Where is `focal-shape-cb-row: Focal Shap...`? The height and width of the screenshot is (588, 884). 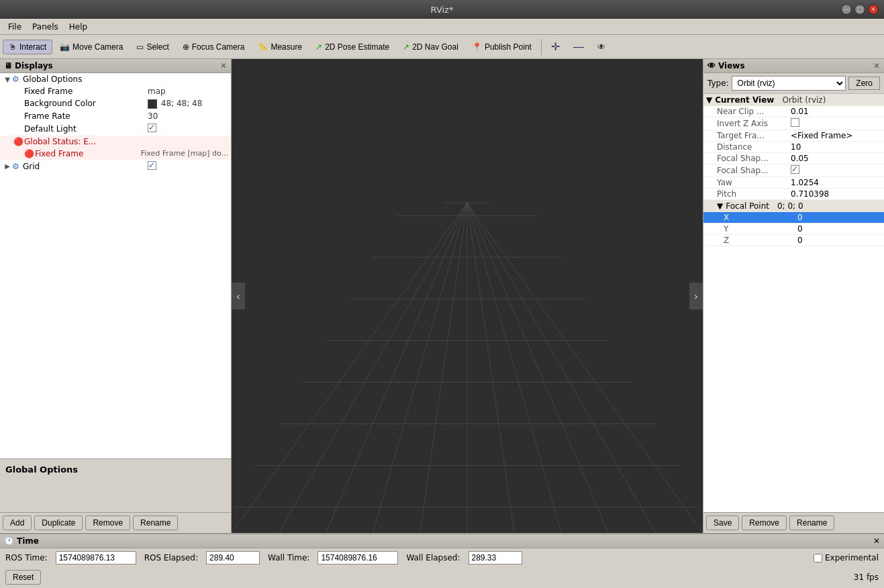
focal-shape-cb-row: Focal Shap... is located at coordinates (793, 170).